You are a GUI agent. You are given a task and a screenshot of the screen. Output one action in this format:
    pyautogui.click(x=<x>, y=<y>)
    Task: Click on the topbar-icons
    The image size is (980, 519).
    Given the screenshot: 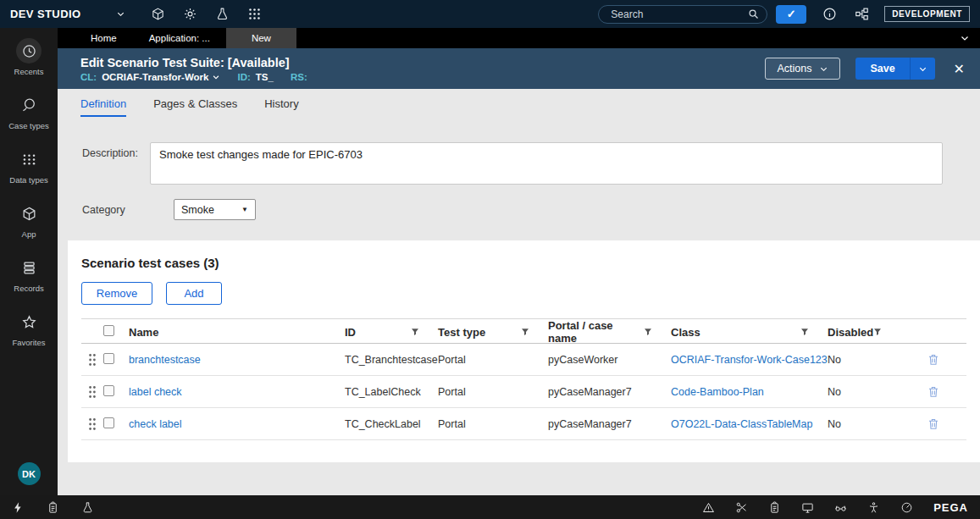 What is the action you would take?
    pyautogui.click(x=206, y=14)
    